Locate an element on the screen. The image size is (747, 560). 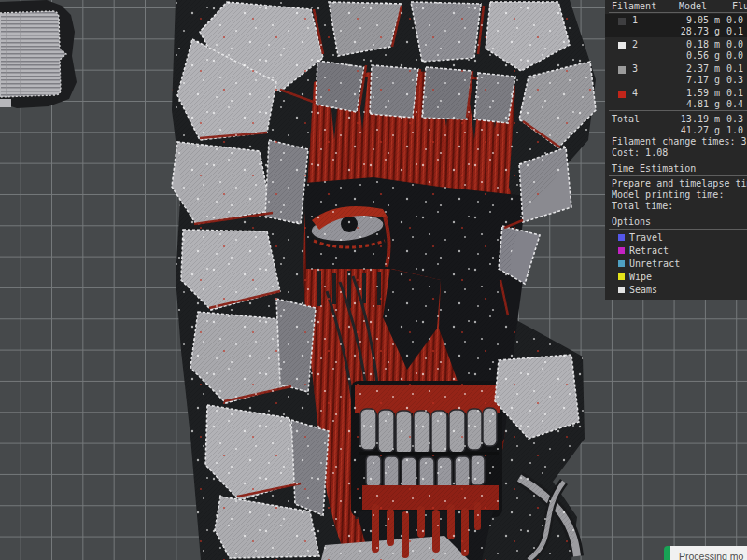
processing-toast: Processing mo is located at coordinates (706, 553).